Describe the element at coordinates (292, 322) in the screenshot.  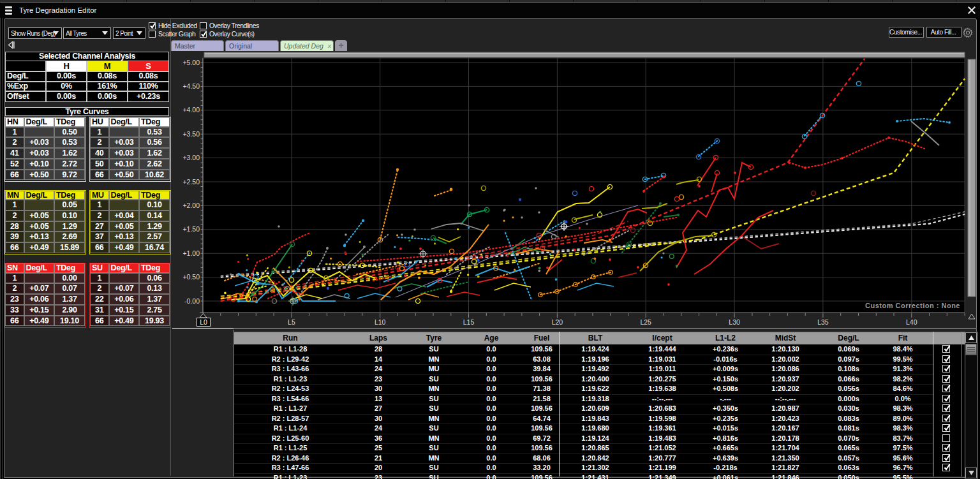
I see `svg-text: L5` at that location.